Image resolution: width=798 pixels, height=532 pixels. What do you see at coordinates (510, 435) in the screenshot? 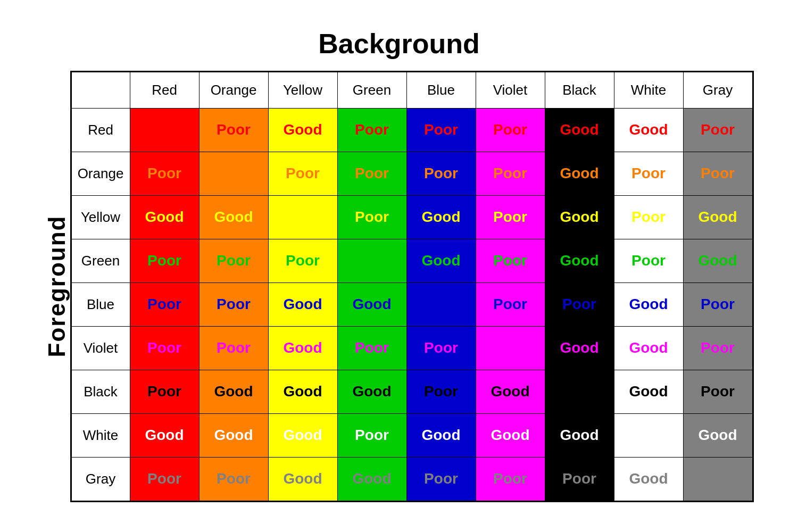
I see `cell-white-violet: Good` at bounding box center [510, 435].